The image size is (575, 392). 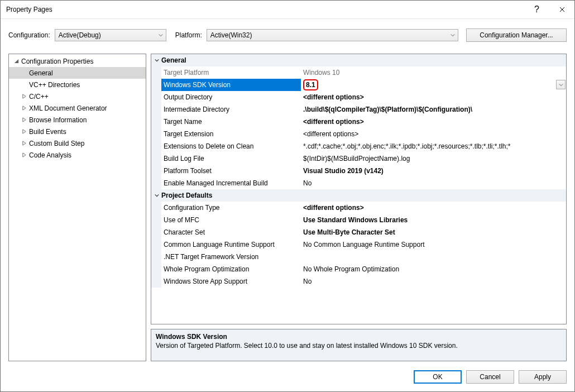 What do you see at coordinates (288, 379) in the screenshot?
I see `footer: OK Cancel Apply` at bounding box center [288, 379].